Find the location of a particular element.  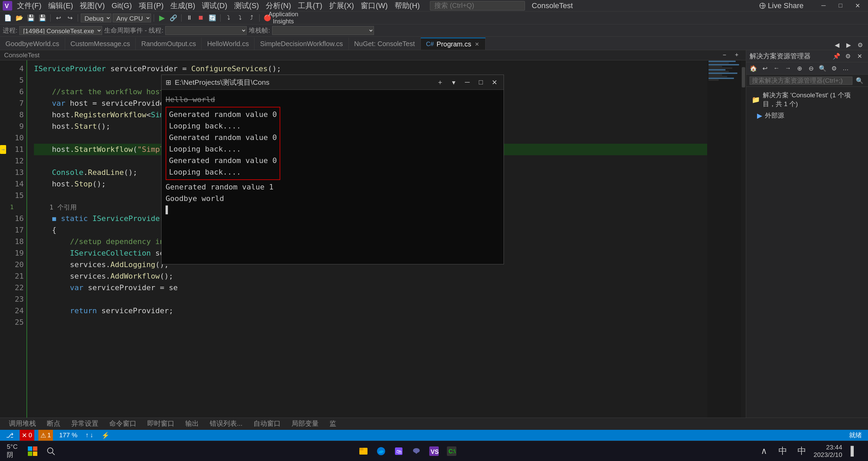

tab-scroll-right: ▶ is located at coordinates (849, 45).